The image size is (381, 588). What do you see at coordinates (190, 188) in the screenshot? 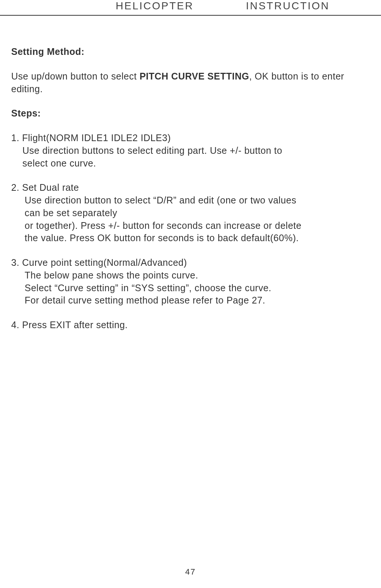
I see `step-2-title: 2. Set Dual rate` at bounding box center [190, 188].